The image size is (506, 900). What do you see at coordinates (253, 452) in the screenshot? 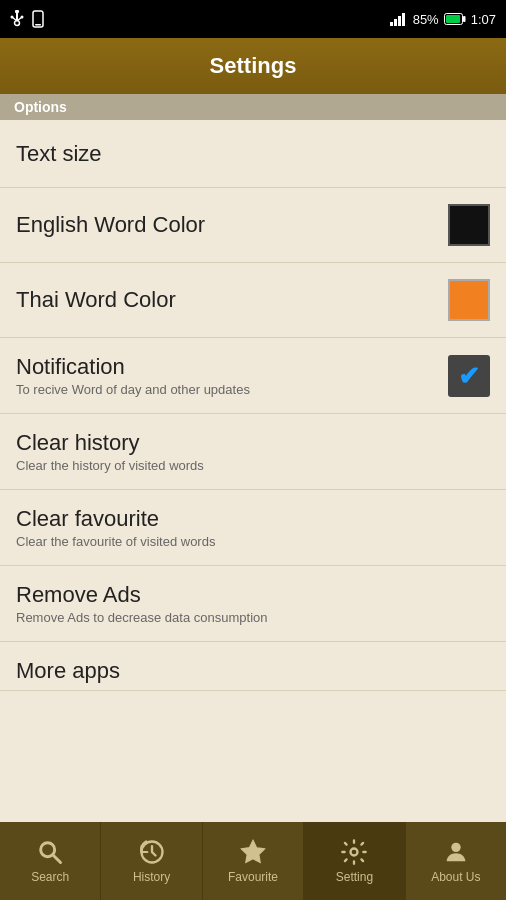
I see `clear-history-item: Clear history Clear the history of visit…` at bounding box center [253, 452].